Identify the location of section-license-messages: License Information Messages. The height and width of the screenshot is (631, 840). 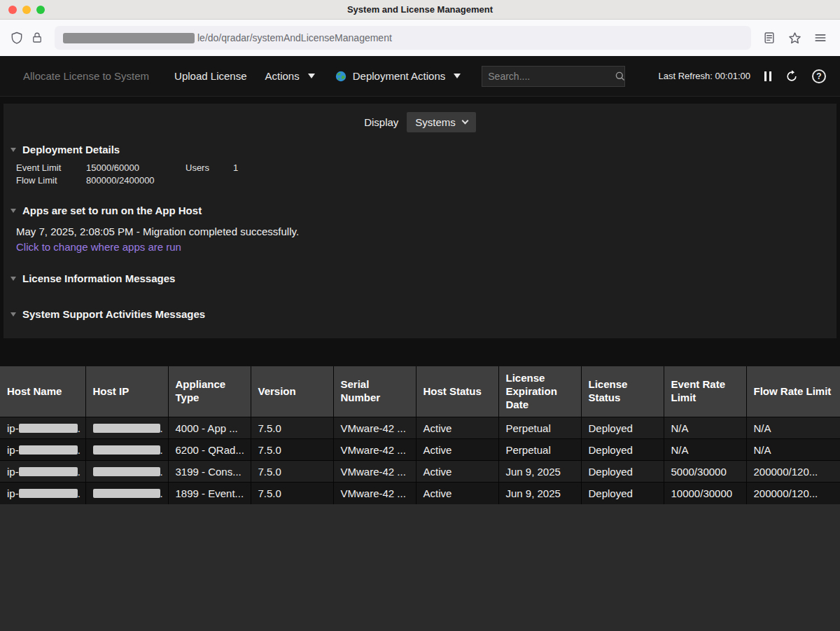
(424, 279).